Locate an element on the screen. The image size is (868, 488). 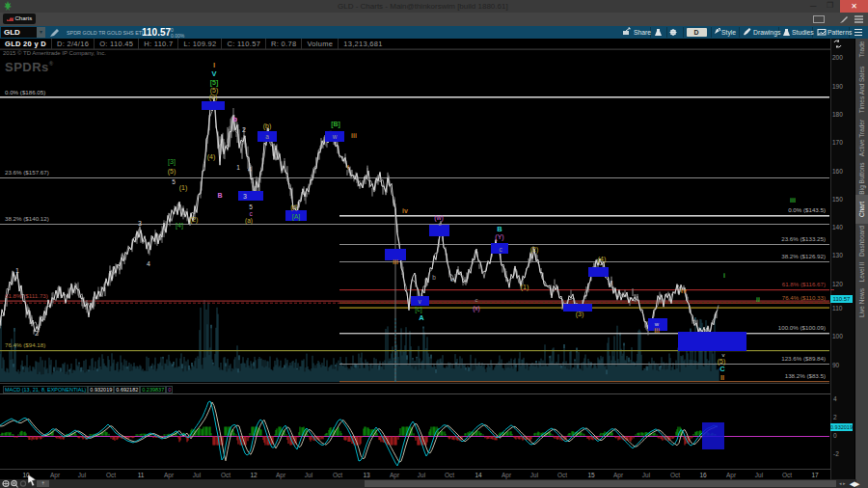
svg-text: [c] is located at coordinates (419, 310).